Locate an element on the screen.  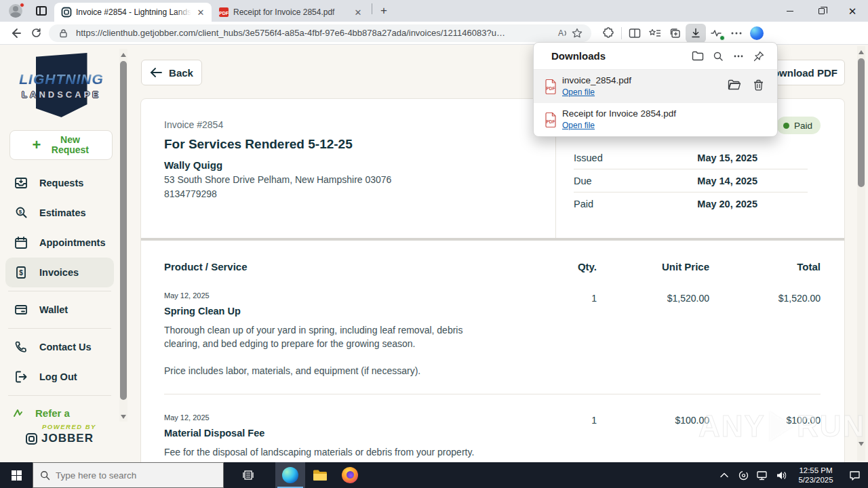
back-nav-icon is located at coordinates (16, 33).